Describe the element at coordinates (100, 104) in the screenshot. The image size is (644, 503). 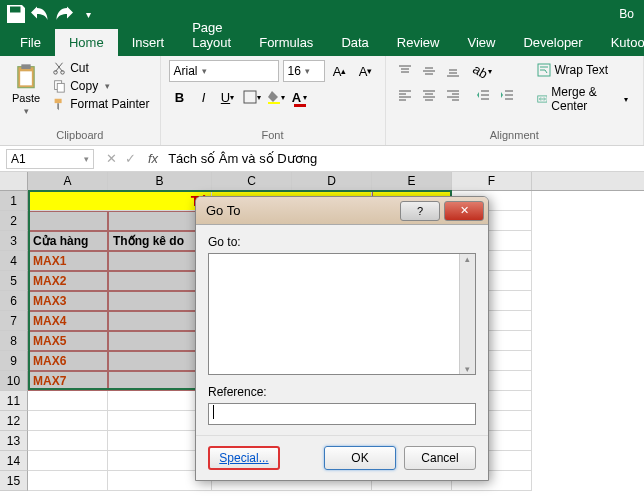
I see `format-painter-button: Format Painter` at that location.